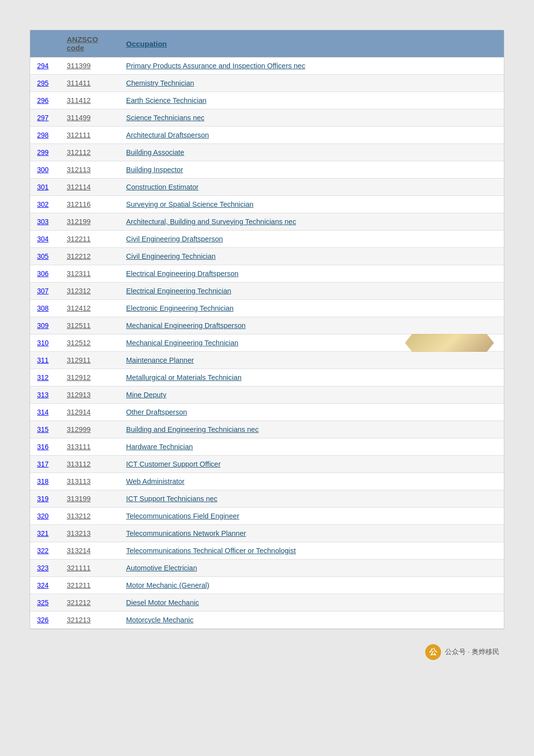  What do you see at coordinates (180, 308) in the screenshot?
I see `occupation-link: Electronic Engineering Technician` at bounding box center [180, 308].